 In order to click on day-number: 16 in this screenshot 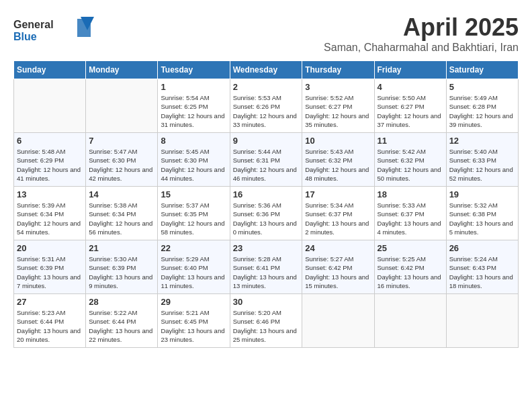, I will do `click(266, 195)`.